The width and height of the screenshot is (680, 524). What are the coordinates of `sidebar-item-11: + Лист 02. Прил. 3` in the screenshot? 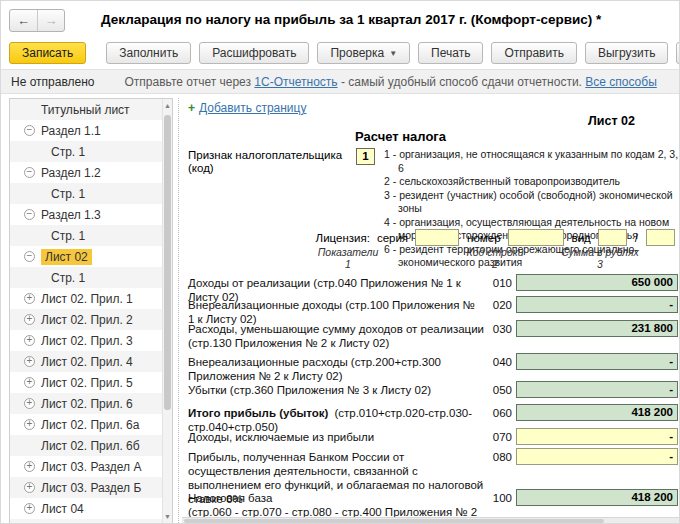 It's located at (86, 340).